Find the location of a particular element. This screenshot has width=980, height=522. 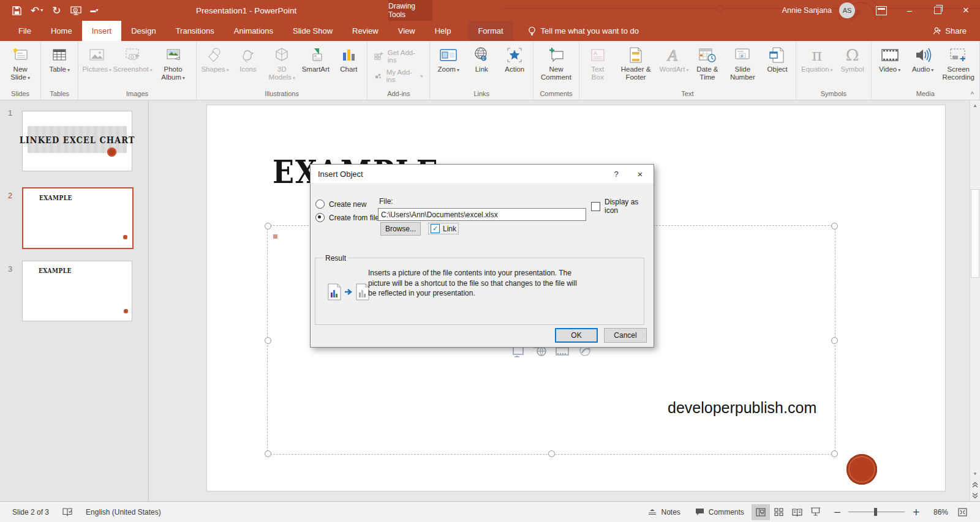

create-from-file-radio: Create from file is located at coordinates (347, 218).